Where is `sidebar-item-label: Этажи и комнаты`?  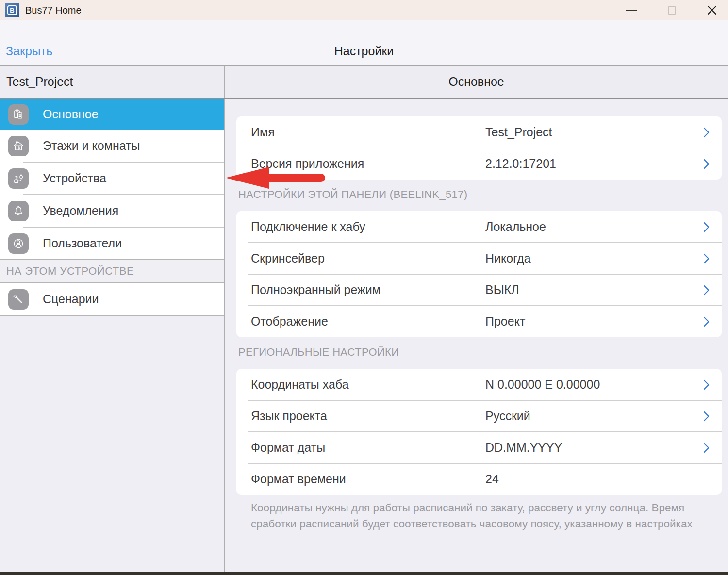 sidebar-item-label: Этажи и комнаты is located at coordinates (91, 146).